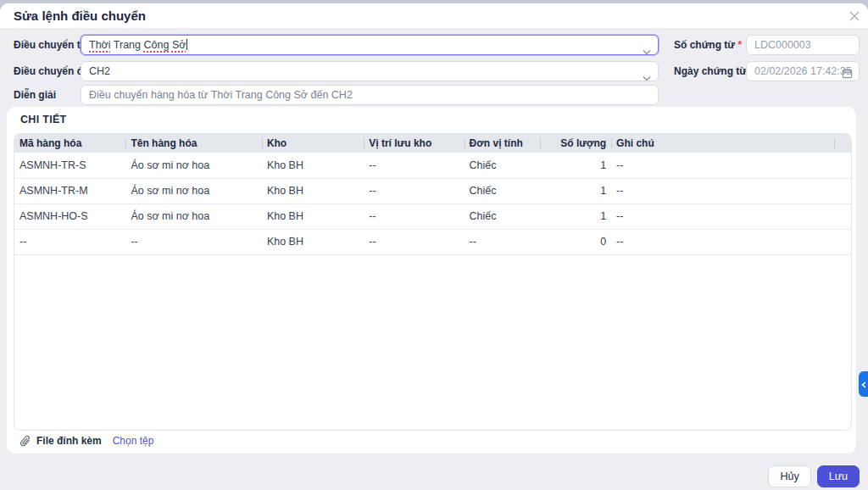 The width and height of the screenshot is (868, 490). I want to click on table-row: ASMNH-TR-SÁo sơ mi nơ hoaKho BH--Chiếc1-…, so click(432, 165).